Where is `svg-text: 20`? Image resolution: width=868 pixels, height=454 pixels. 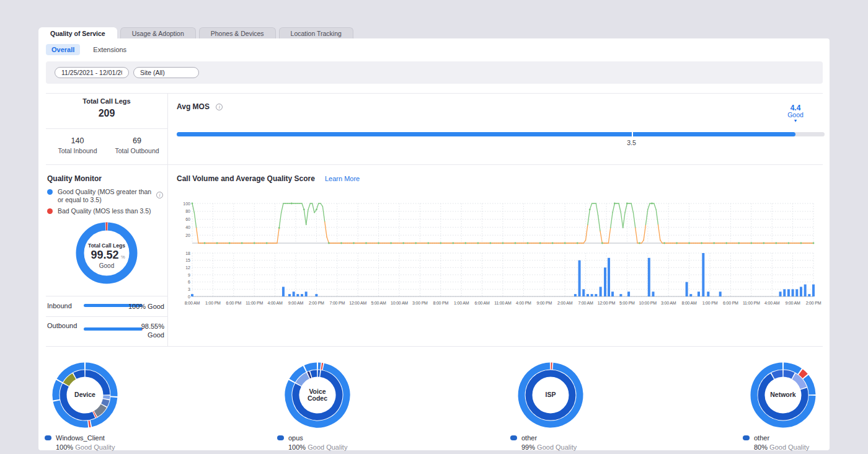 svg-text: 20 is located at coordinates (188, 236).